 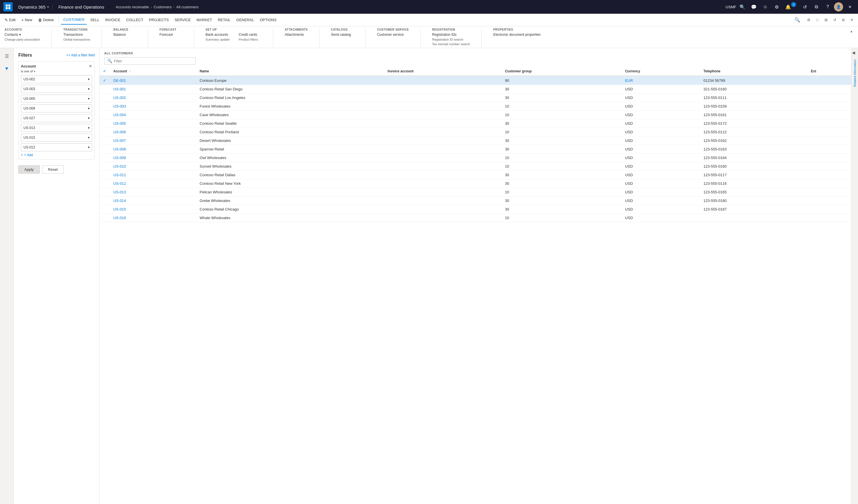 What do you see at coordinates (475, 98) in the screenshot?
I see `table-row: US-002 Contoso Retail Los Angeles 30 USD…` at bounding box center [475, 98].